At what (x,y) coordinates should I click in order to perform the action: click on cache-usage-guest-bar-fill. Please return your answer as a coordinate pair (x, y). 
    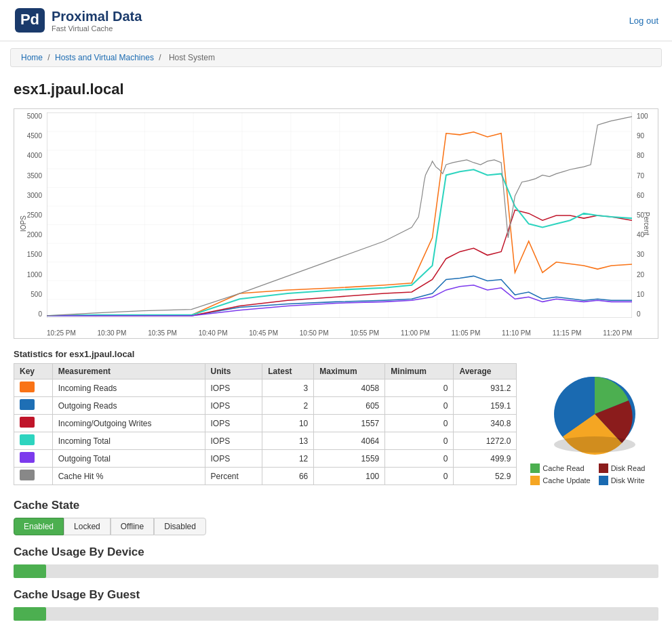
    Looking at the image, I should click on (30, 614).